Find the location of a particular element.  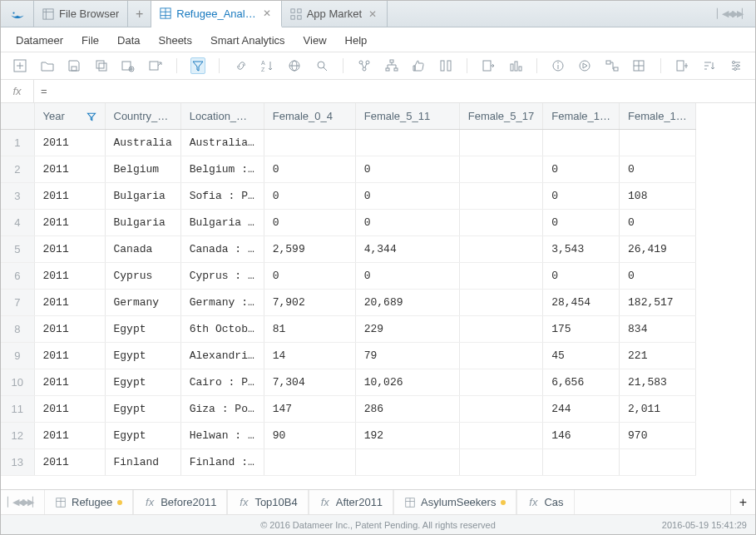

menu-help: Help is located at coordinates (356, 40).